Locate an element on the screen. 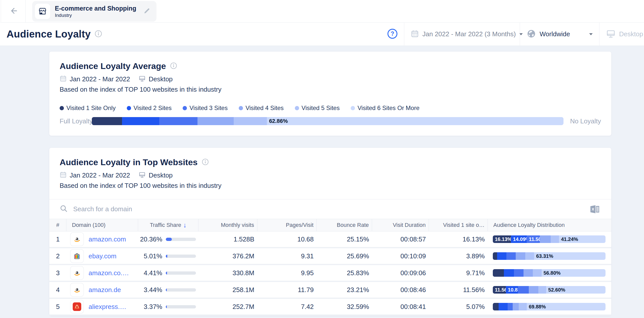 The image size is (644, 318). loyalty-segment: 69.88% is located at coordinates (566, 307).